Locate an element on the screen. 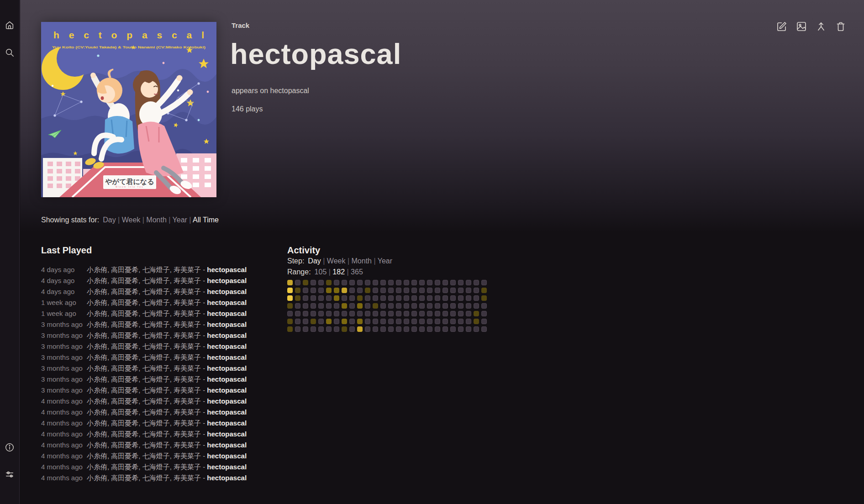  merge-button is located at coordinates (821, 26).